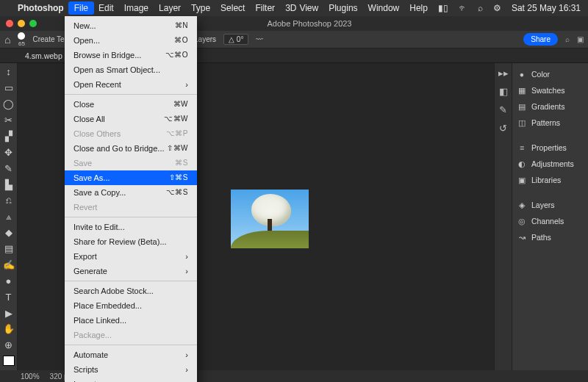 The height and width of the screenshot is (382, 588). I want to click on document-image, so click(270, 219).